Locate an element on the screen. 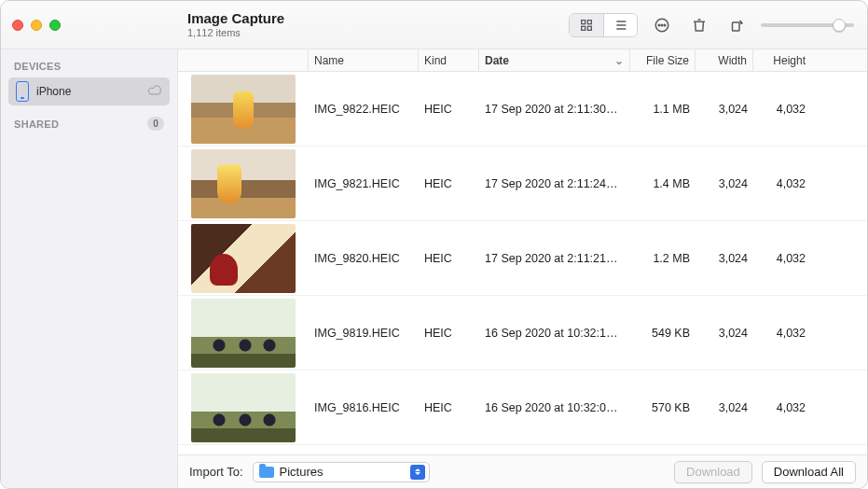  grid-icon is located at coordinates (586, 25).